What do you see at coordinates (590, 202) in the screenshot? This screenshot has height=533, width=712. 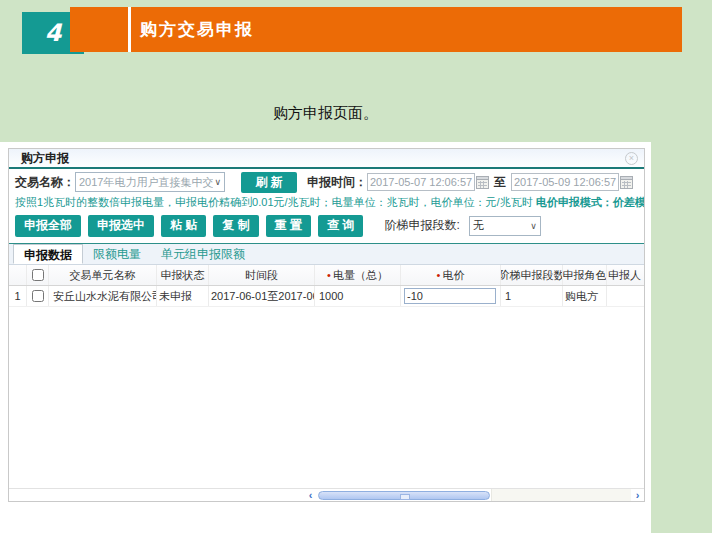 I see `note-price-mode: 电价申报模式：价差模式` at bounding box center [590, 202].